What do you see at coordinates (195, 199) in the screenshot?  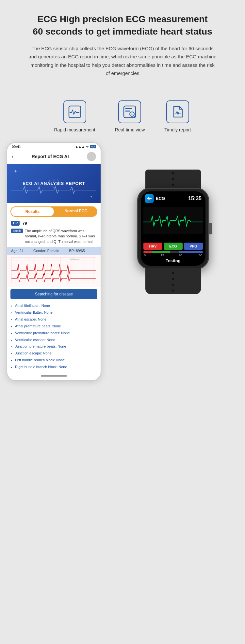 I see `watch-time-display: 15:35` at bounding box center [195, 199].